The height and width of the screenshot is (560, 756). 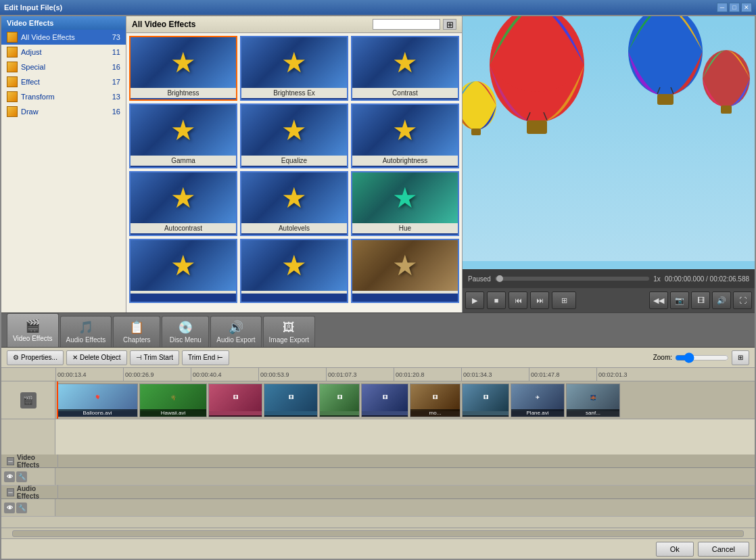 I want to click on bottom-bar: Ok Cancel, so click(x=378, y=549).